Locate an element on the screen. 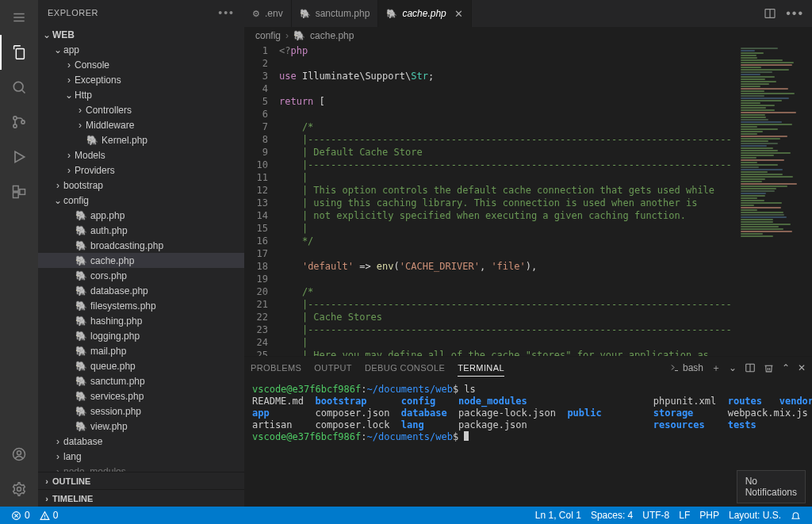  editor-more-button: ••• is located at coordinates (795, 13).